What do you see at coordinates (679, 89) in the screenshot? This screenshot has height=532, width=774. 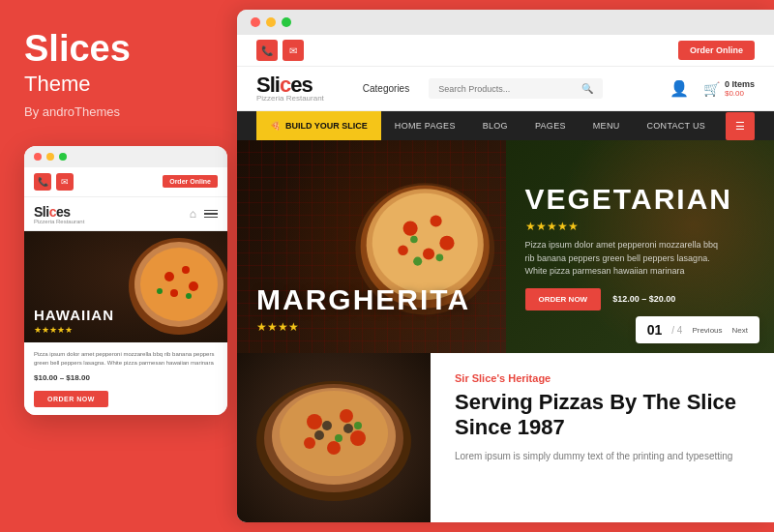 I see `user-account-icon: 👤` at bounding box center [679, 89].